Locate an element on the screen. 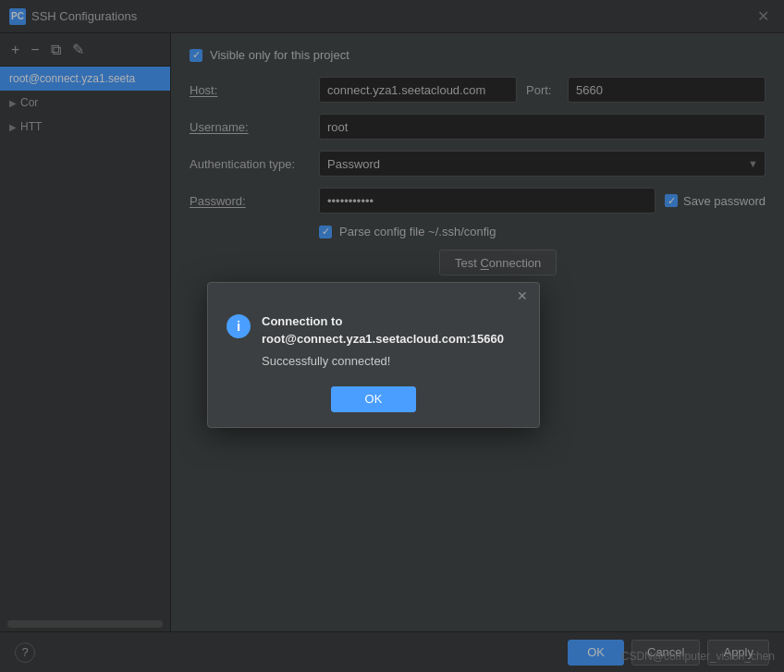  info-icon: i is located at coordinates (239, 326).